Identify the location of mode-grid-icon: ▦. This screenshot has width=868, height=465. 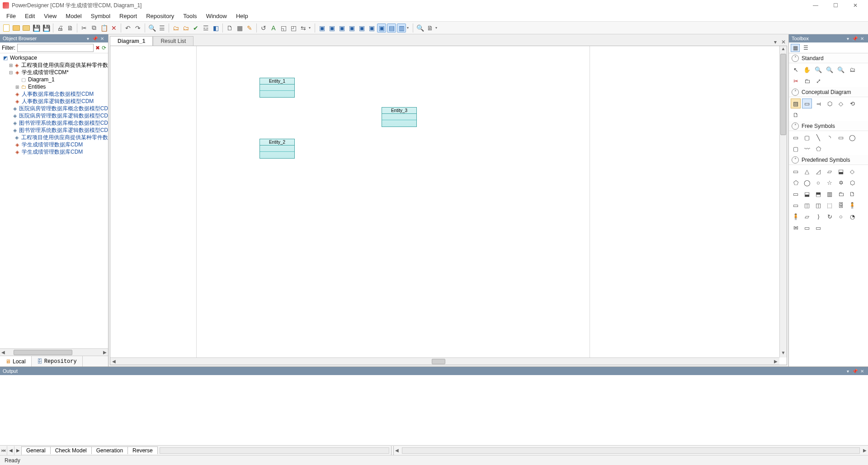
(795, 48).